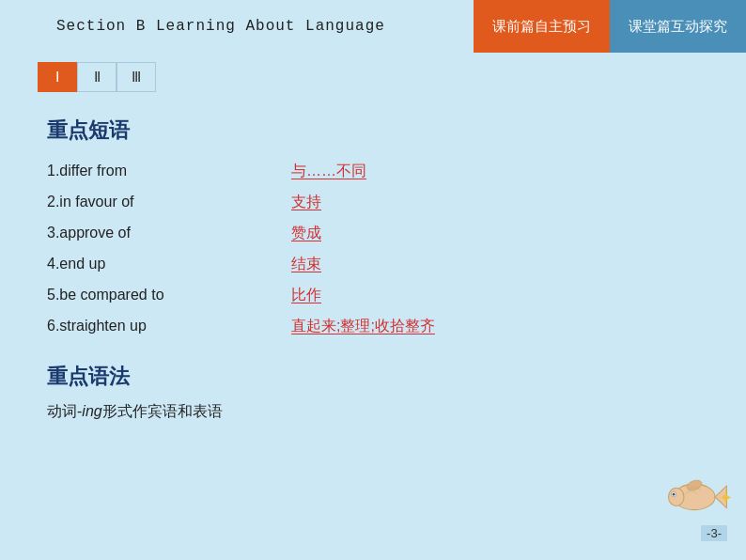 The height and width of the screenshot is (560, 746). What do you see at coordinates (373, 295) in the screenshot?
I see `list-item: 5.be compared to 比作` at bounding box center [373, 295].